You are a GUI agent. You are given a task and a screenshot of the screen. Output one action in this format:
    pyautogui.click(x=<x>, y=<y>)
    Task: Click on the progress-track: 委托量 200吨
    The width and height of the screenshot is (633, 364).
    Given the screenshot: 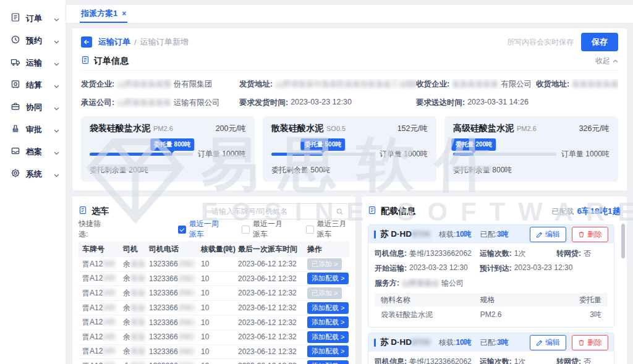 What is the action you would take?
    pyautogui.click(x=504, y=154)
    